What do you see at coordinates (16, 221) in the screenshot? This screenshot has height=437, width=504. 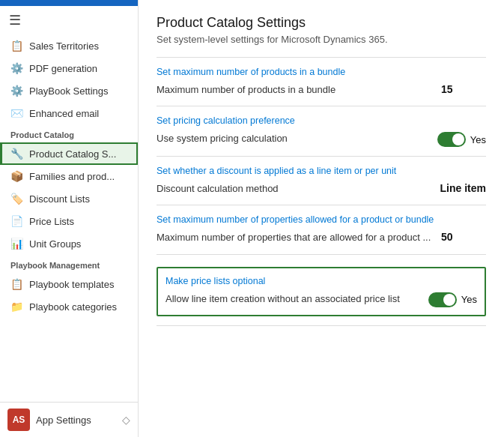 I see `document-icon: 📄` at bounding box center [16, 221].